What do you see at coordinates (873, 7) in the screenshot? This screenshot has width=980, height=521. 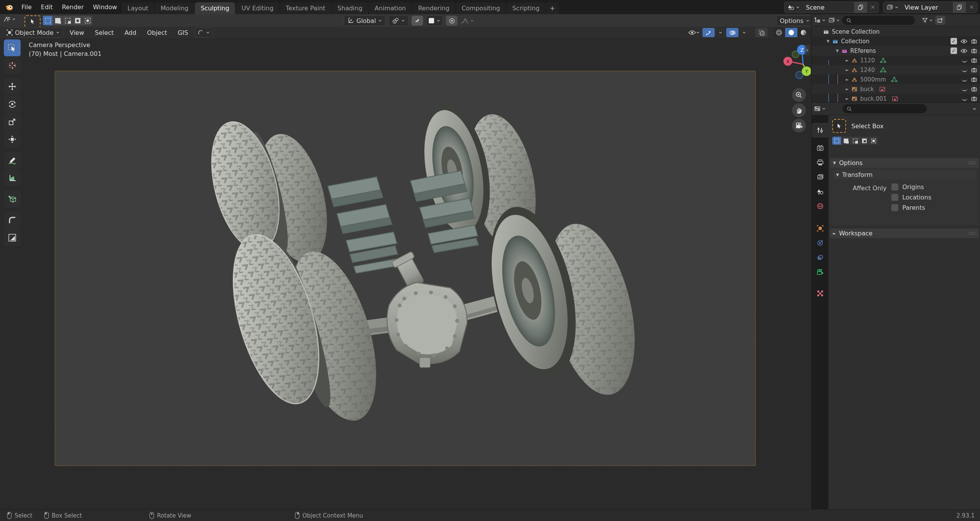 I see `scene-unlink-button: ✕` at bounding box center [873, 7].